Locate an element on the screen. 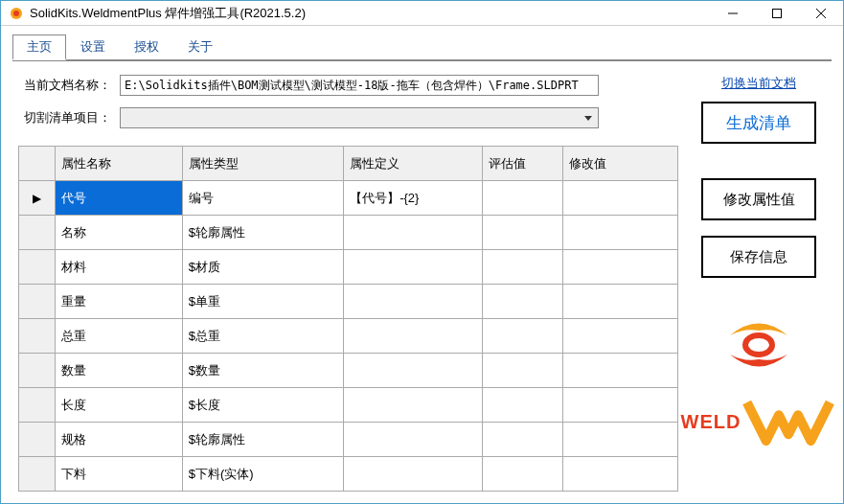 This screenshot has width=844, height=504. row-selector: ▶ is located at coordinates (37, 198).